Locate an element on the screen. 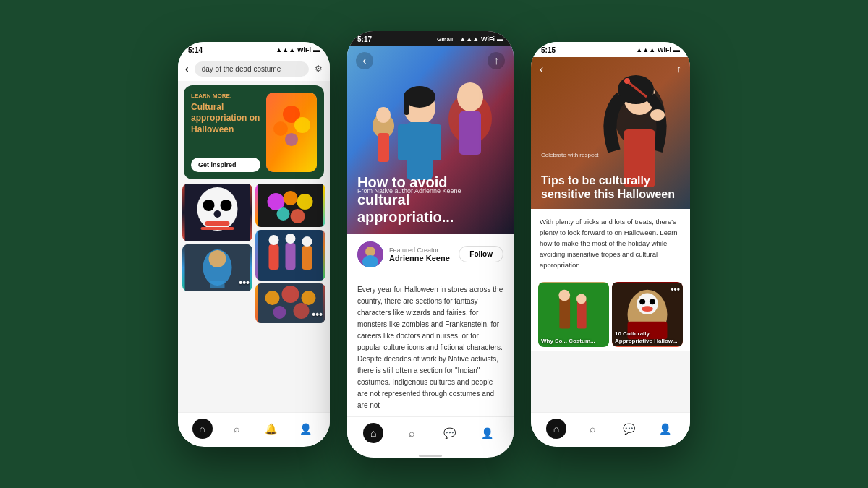  bird-costume-image: ••• is located at coordinates (217, 267).